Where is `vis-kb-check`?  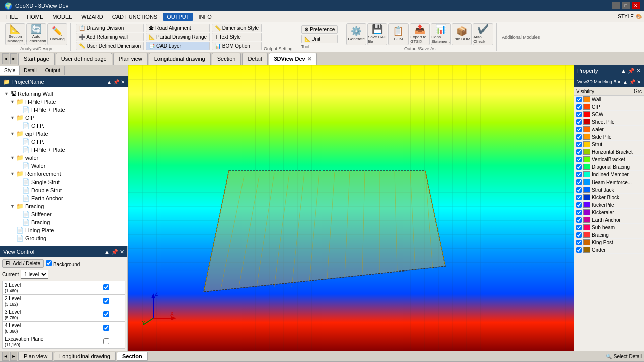 vis-kb-check is located at coordinates (579, 197).